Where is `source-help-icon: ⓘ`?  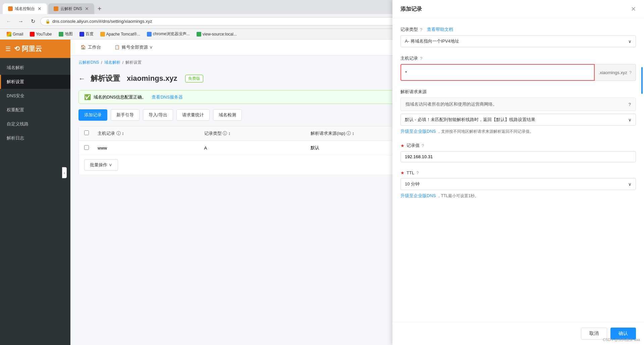 source-help-icon: ⓘ is located at coordinates (349, 133).